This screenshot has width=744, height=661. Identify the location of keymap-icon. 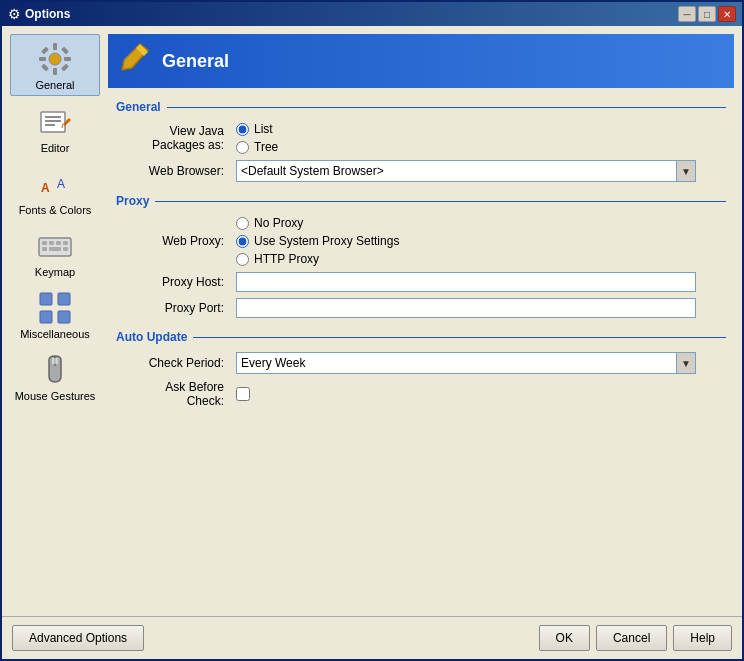
(55, 246).